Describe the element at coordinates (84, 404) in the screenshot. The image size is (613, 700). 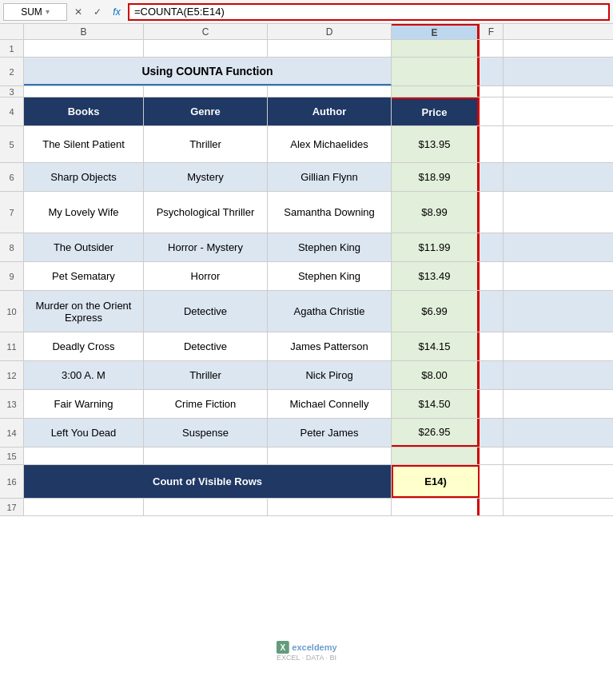
I see `cell-b13: Fair Warning` at that location.